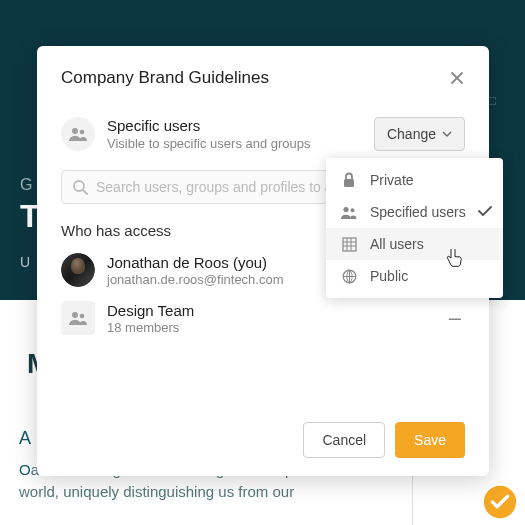 The height and width of the screenshot is (525, 525). I want to click on user-row: Design Team 18 members –, so click(263, 318).